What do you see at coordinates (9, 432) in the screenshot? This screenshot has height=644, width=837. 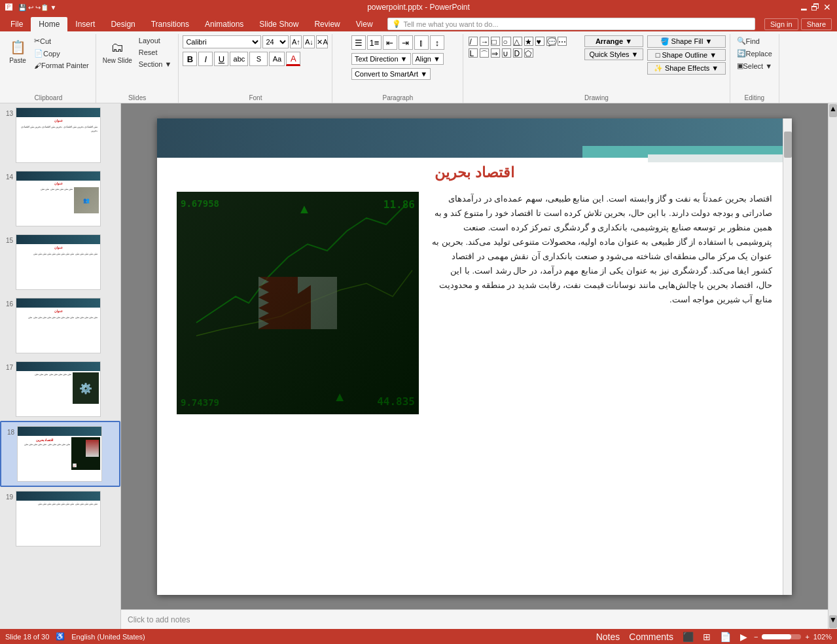 I see `slide-number-18: 18` at bounding box center [9, 432].